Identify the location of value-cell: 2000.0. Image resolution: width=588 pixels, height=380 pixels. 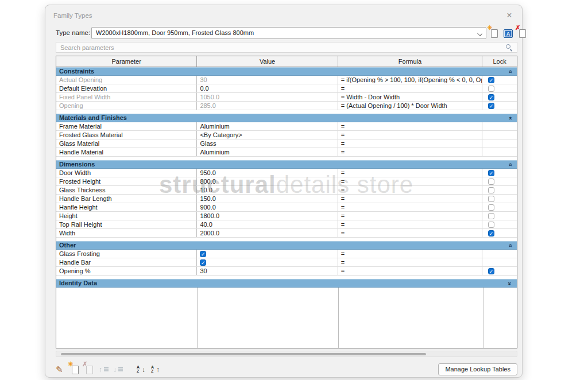
(268, 233).